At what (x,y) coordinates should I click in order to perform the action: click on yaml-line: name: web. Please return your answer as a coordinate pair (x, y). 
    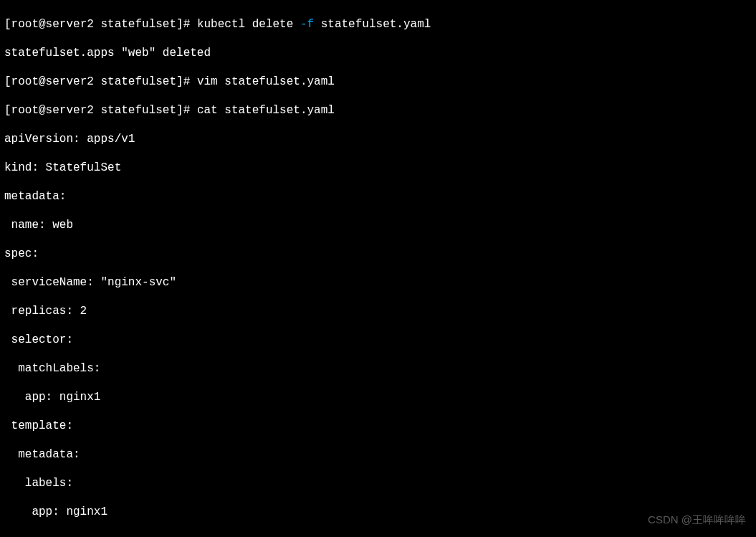
    Looking at the image, I should click on (378, 225).